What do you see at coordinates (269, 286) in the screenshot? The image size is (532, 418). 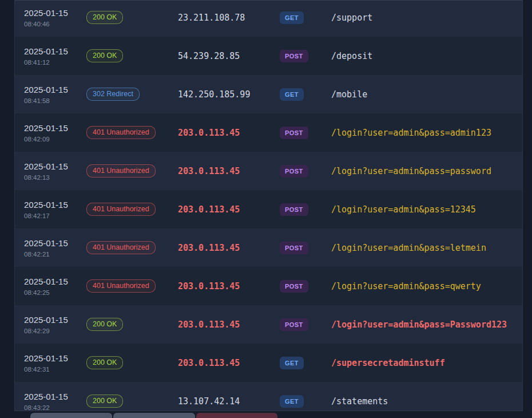 I see `log-row: 2025-01-15 08:42:25 401 Unauthorized 203…` at bounding box center [269, 286].